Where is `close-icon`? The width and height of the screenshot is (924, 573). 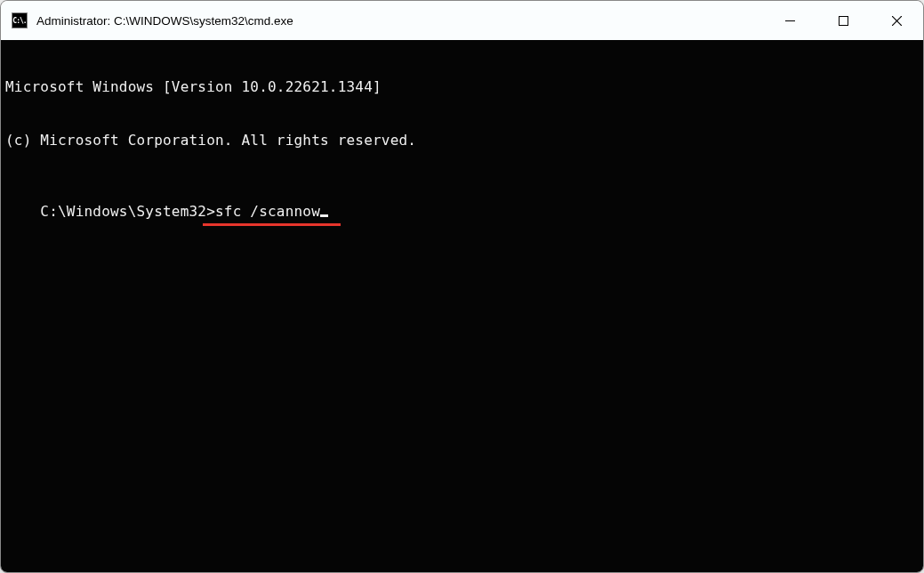 close-icon is located at coordinates (896, 21).